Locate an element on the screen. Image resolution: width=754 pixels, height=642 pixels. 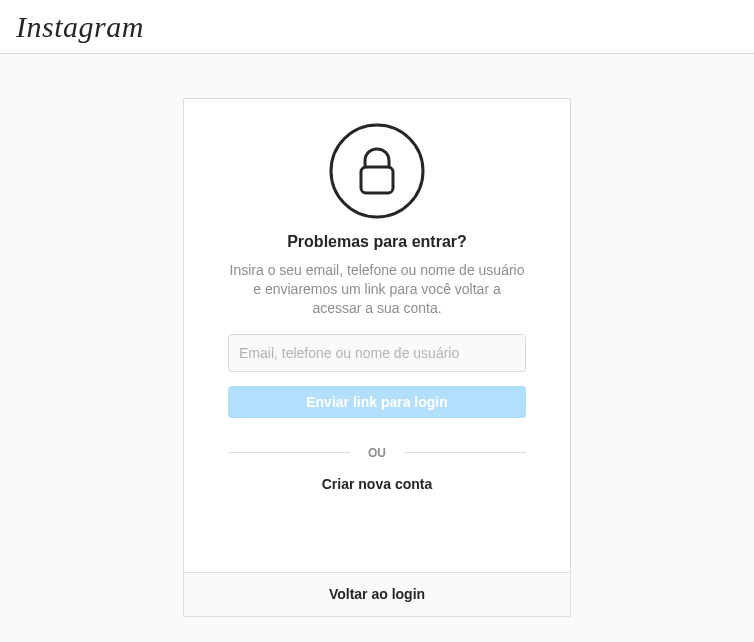
identifier-input is located at coordinates (377, 353).